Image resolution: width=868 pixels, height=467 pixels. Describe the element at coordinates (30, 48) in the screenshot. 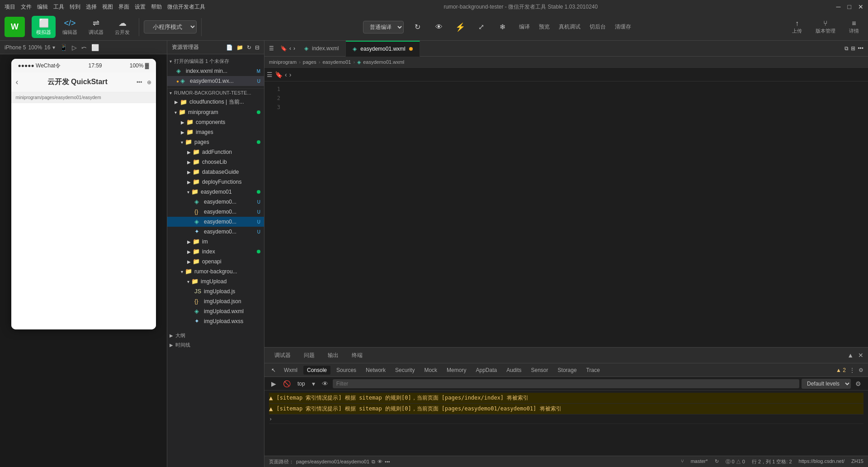

I see `device-selector: iPhone 5 100% 16 ▾` at that location.